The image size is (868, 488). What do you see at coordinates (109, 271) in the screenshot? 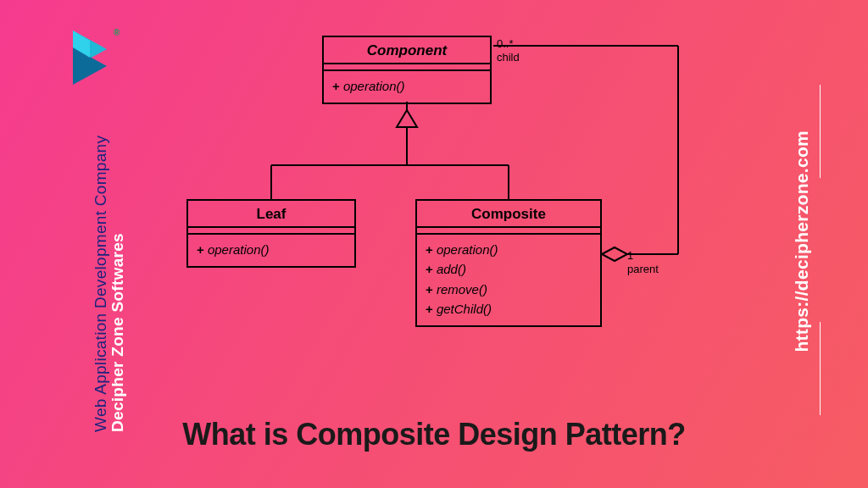
I see `company-text-block: Web Application Development Company Deci…` at bounding box center [109, 271].